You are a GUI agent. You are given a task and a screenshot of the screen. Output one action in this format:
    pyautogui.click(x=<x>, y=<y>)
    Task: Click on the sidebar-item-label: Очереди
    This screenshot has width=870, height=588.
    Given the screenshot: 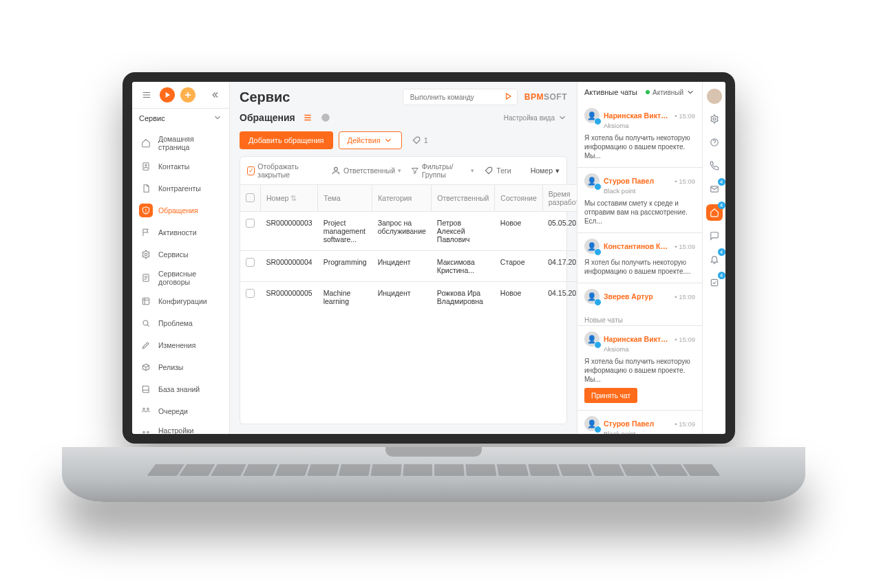 What is the action you would take?
    pyautogui.click(x=190, y=411)
    